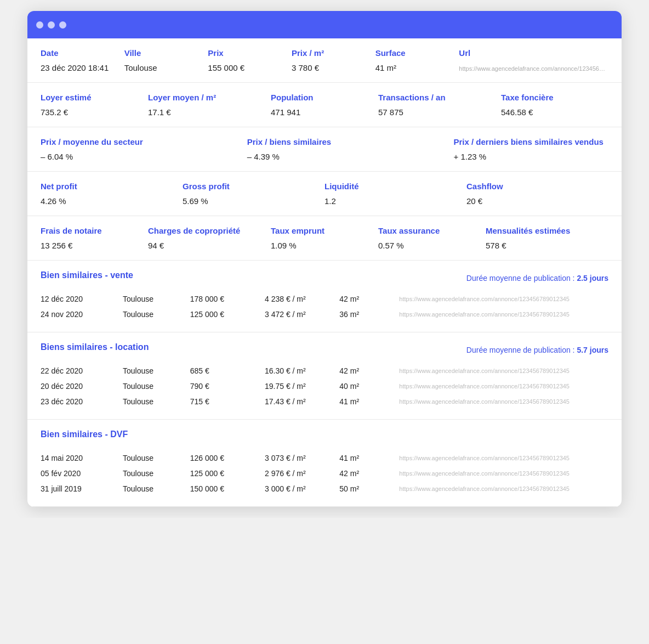 Image resolution: width=649 pixels, height=644 pixels. What do you see at coordinates (227, 402) in the screenshot?
I see `row-price: 715 €` at bounding box center [227, 402].